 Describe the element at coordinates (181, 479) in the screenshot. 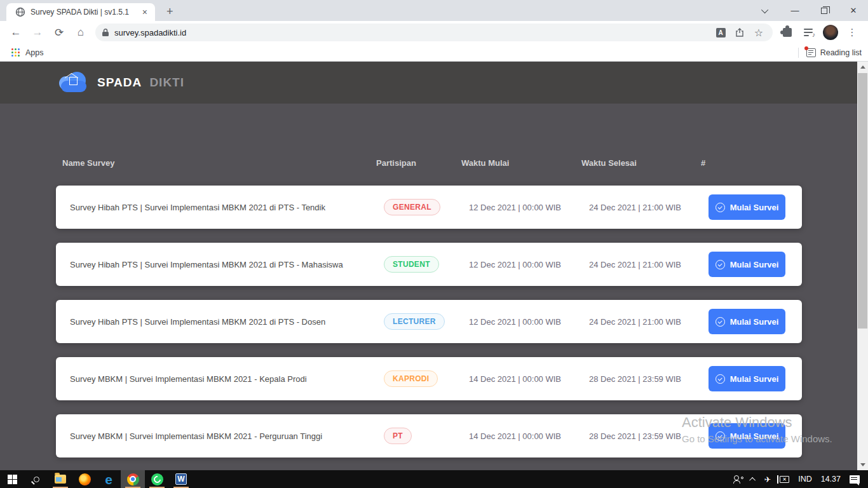

I see `word-icon: W` at that location.